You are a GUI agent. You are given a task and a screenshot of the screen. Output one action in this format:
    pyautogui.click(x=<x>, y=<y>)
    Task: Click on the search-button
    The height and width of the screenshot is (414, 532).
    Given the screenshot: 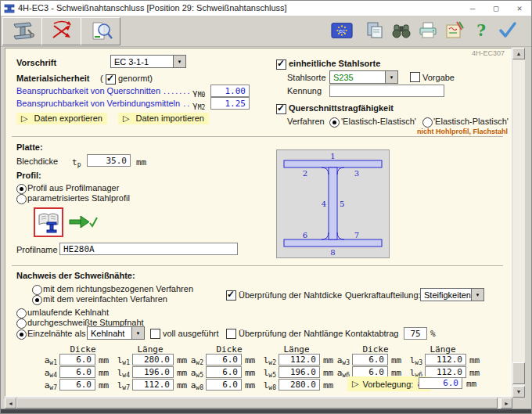 What is the action you would take?
    pyautogui.click(x=401, y=31)
    